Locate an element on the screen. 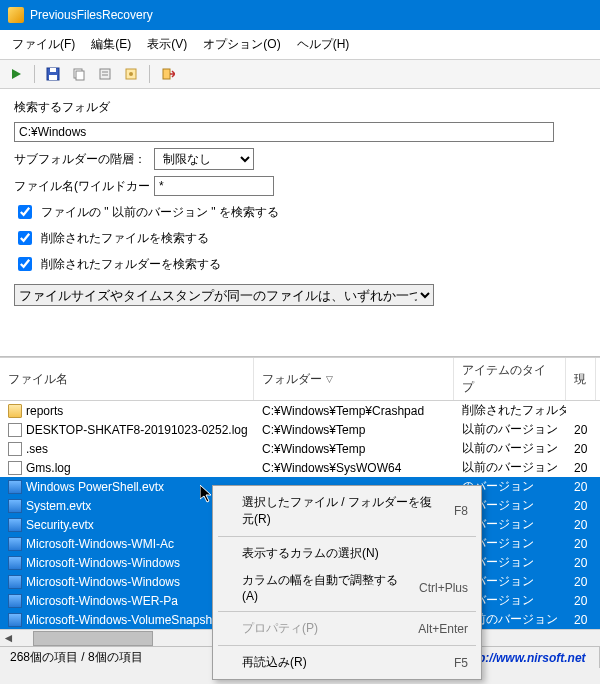 This screenshot has height=684, width=600. dedup-select: ファイルサイズやタイムスタンプが同一のファイルは、いずれか一つのみを表示する is located at coordinates (224, 295).